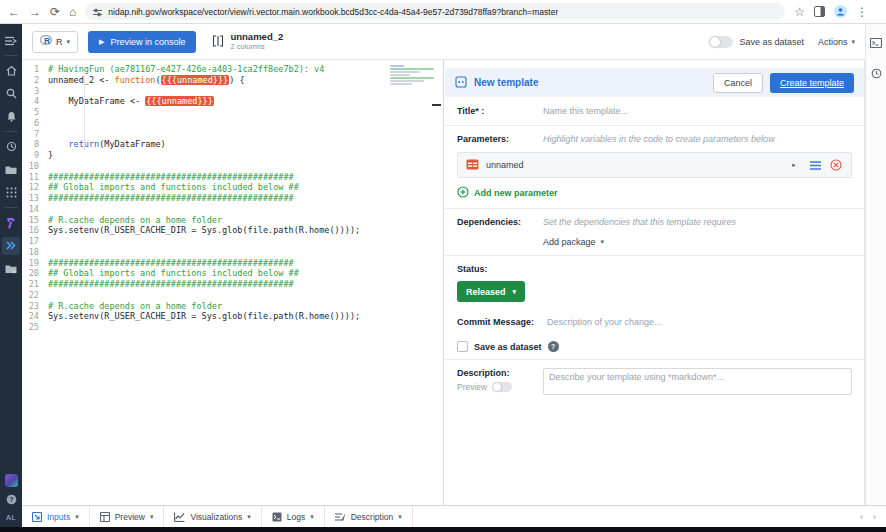  Describe the element at coordinates (35, 306) in the screenshot. I see `line-number: 23` at that location.